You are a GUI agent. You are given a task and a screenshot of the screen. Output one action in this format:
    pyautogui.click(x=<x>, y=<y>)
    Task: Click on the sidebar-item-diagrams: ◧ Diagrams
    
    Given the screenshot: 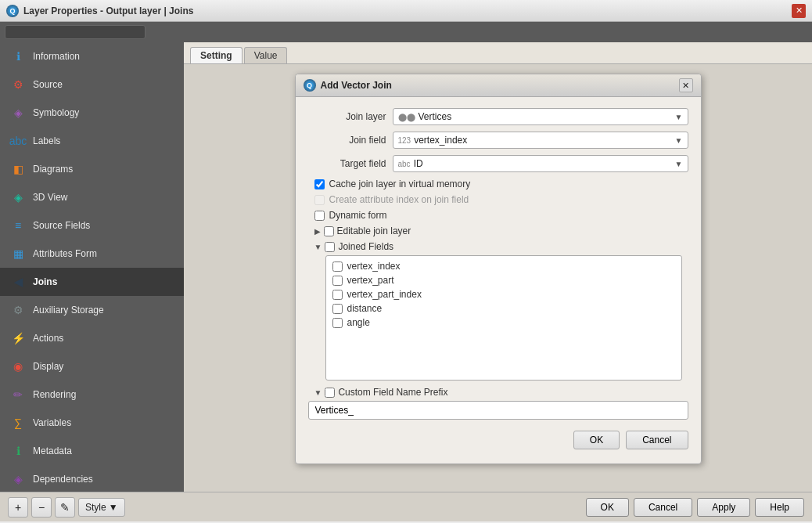 What is the action you would take?
    pyautogui.click(x=92, y=169)
    